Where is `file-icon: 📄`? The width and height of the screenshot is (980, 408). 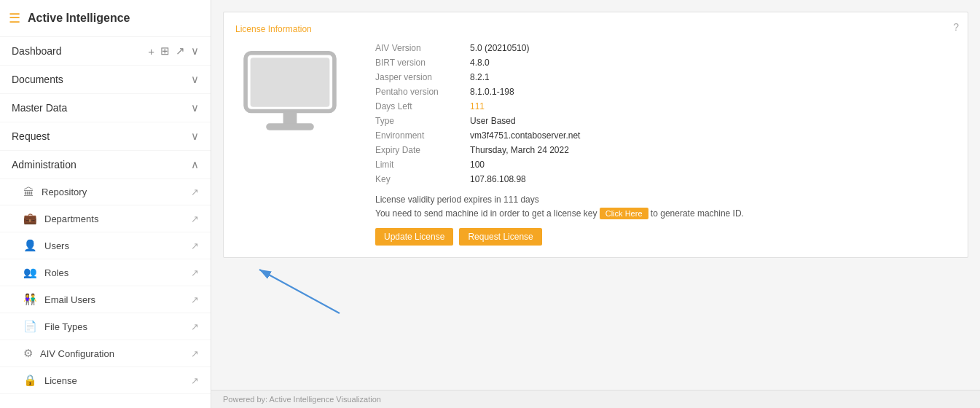
file-icon: 📄 is located at coordinates (31, 326).